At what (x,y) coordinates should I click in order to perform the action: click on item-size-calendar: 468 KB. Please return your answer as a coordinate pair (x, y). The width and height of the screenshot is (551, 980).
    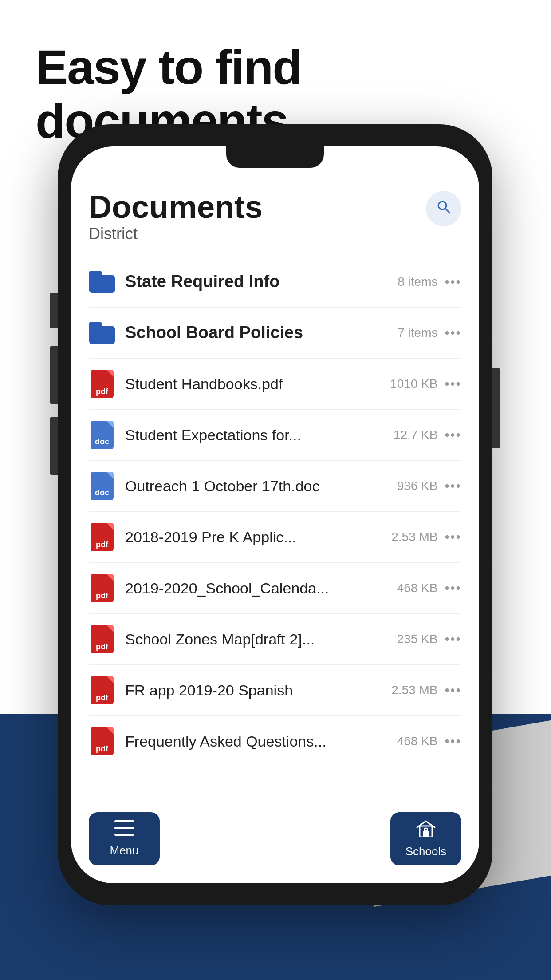
    Looking at the image, I should click on (417, 588).